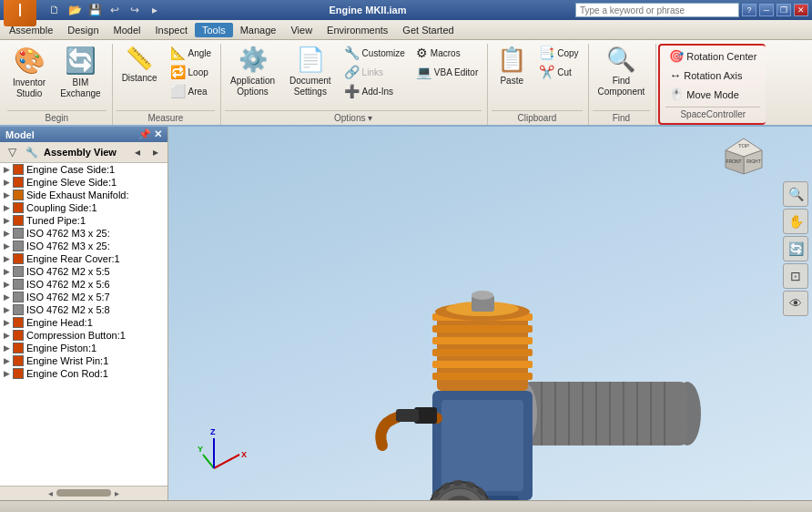  What do you see at coordinates (375, 72) in the screenshot?
I see `links-button: 🔗 Links` at bounding box center [375, 72].